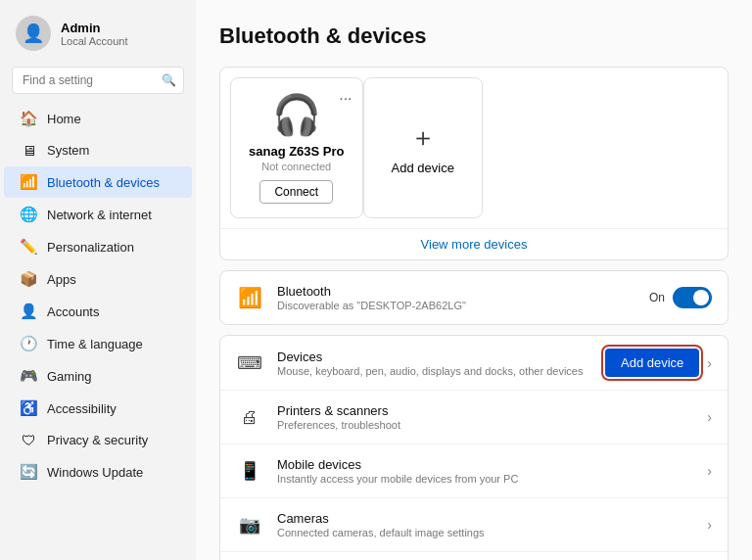 This screenshot has width=752, height=560. Describe the element at coordinates (486, 519) in the screenshot. I see `cameras-title: Cameras` at that location.